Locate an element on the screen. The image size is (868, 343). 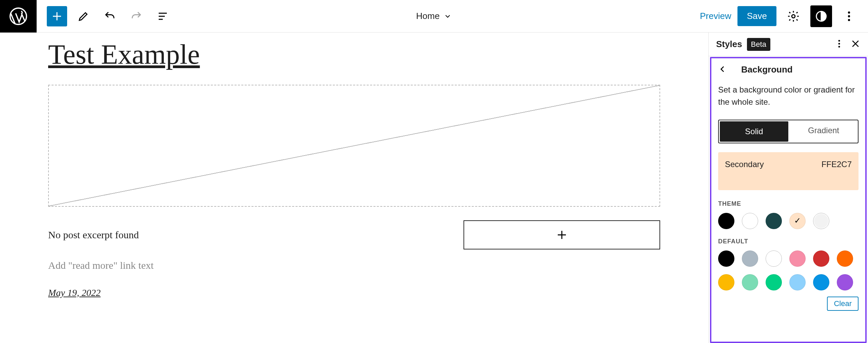
swatch-default-orange is located at coordinates (845, 259).